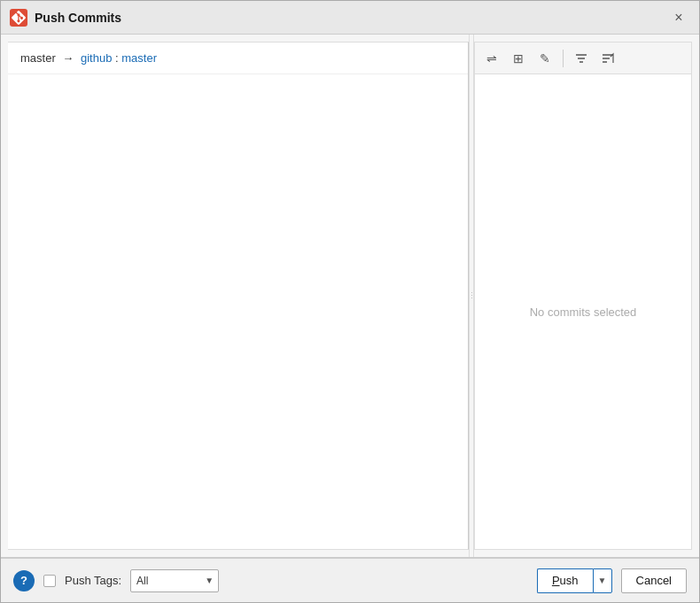 The height and width of the screenshot is (603, 700). What do you see at coordinates (350, 580) in the screenshot?
I see `bottom-bar: ? Push Tags: All Annotated None ▼ Push ▼…` at bounding box center [350, 580].